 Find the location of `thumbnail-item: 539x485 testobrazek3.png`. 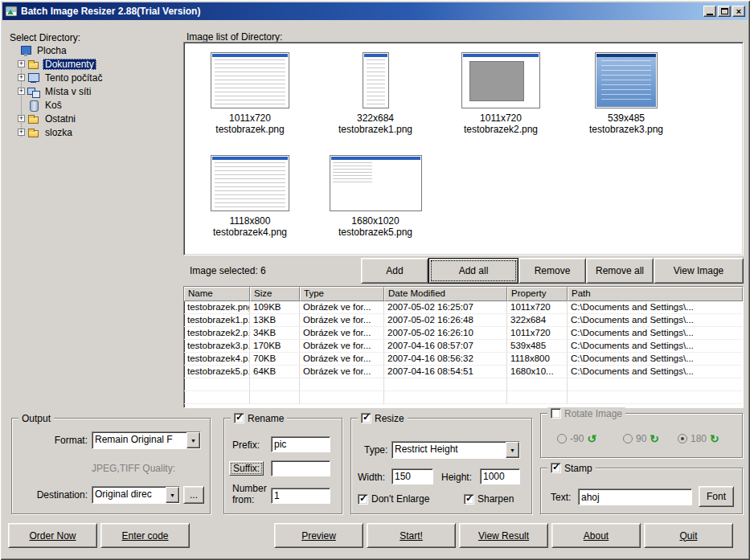

thumbnail-item: 539x485 testobrazek3.png is located at coordinates (626, 99).